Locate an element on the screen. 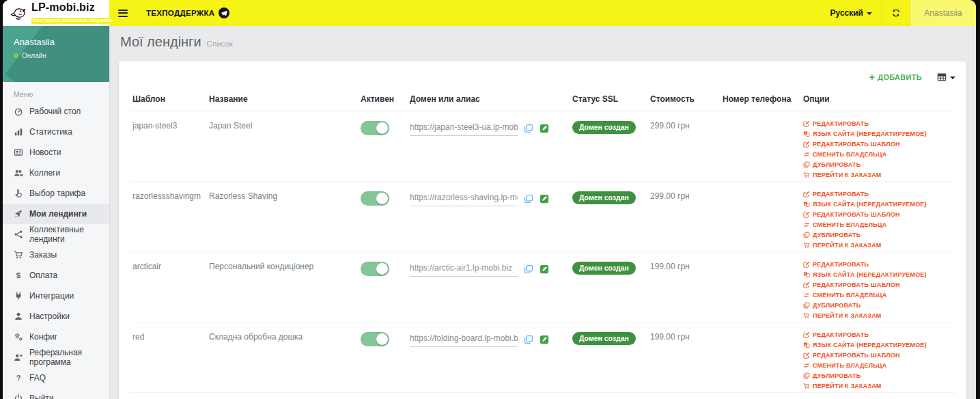 The width and height of the screenshot is (980, 399). sidebar-item-gears: Конфиг is located at coordinates (56, 337).